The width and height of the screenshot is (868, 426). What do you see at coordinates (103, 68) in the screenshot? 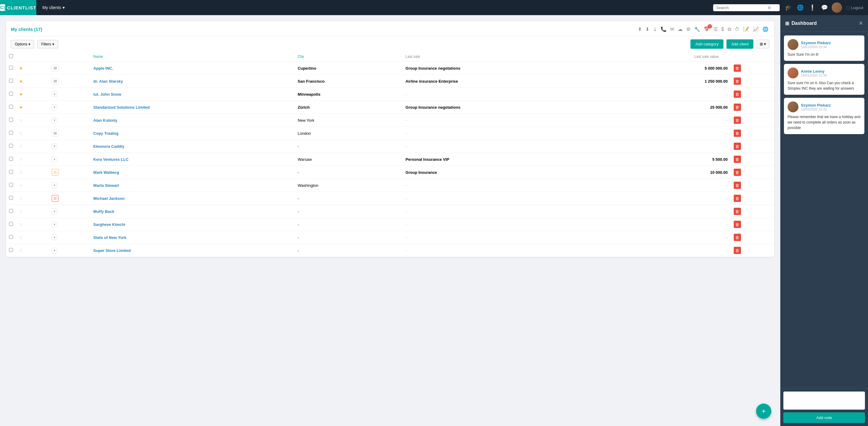
I see `client-name: Apple INC.` at bounding box center [103, 68].